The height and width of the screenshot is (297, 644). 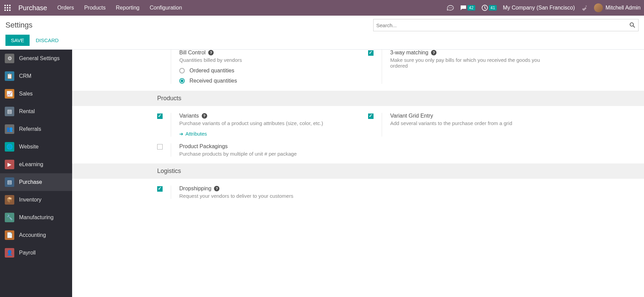 I want to click on arrow-right-icon: ➔, so click(x=181, y=134).